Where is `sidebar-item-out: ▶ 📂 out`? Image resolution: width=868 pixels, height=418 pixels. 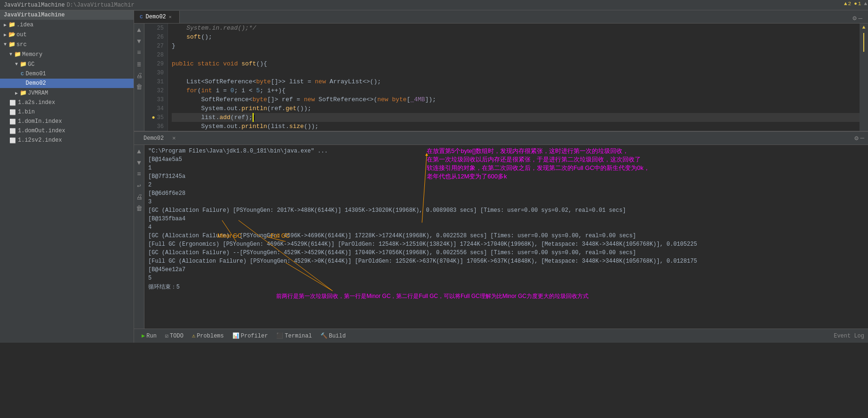
sidebar-item-out: ▶ 📂 out is located at coordinates (67, 35).